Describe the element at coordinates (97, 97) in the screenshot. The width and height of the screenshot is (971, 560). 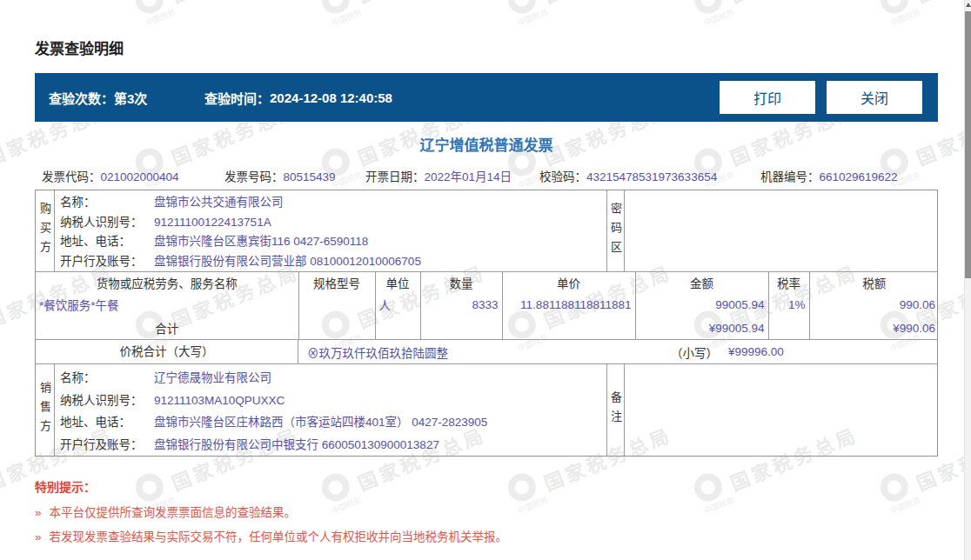
I see `check-count: 查验次数：第3次` at that location.